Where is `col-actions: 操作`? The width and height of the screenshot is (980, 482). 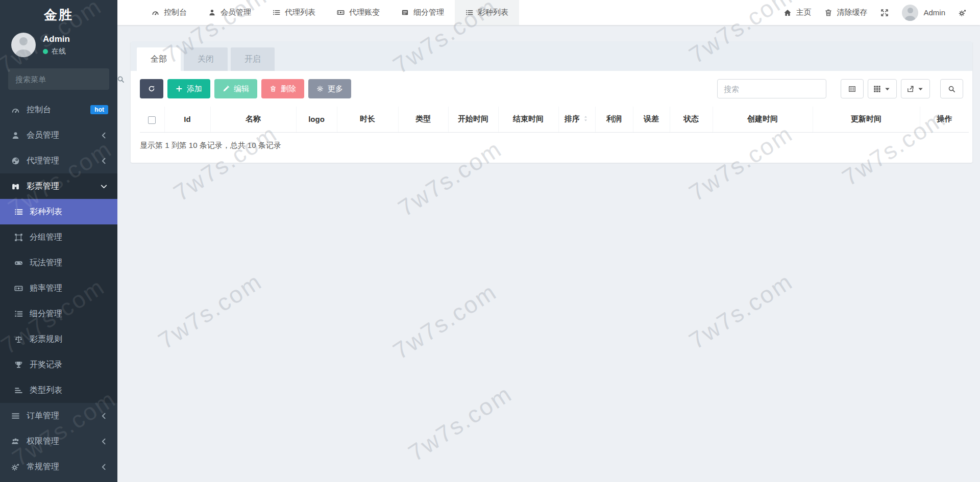
col-actions: 操作 is located at coordinates (944, 119).